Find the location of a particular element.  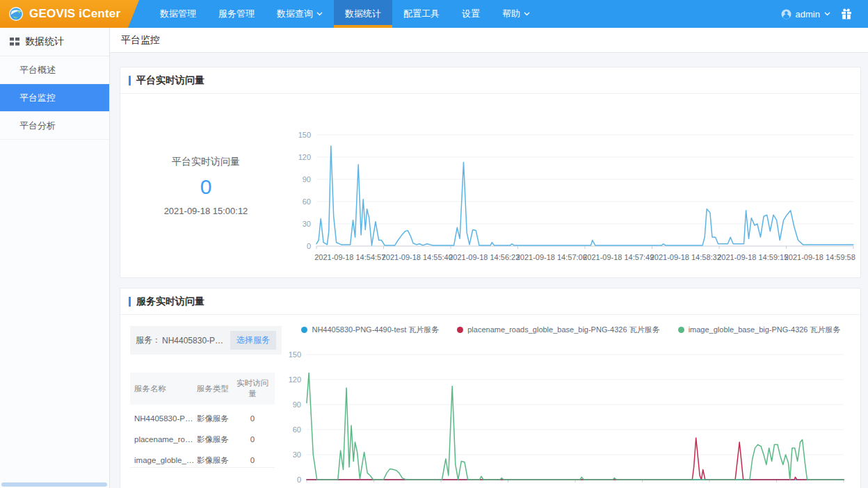

svg-text: 2021-09-18 14:54:57 is located at coordinates (350, 257).